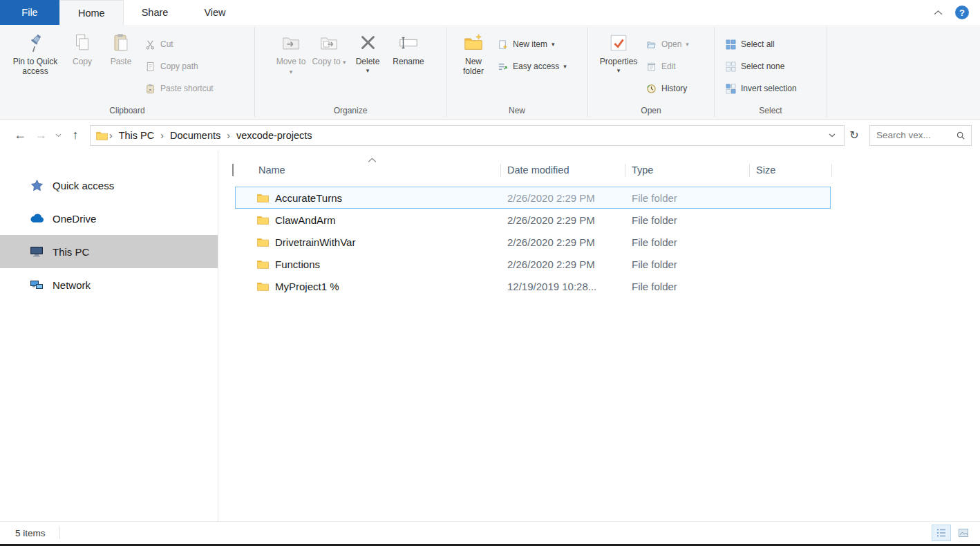  Describe the element at coordinates (75, 135) in the screenshot. I see `up-button: ↑` at that location.